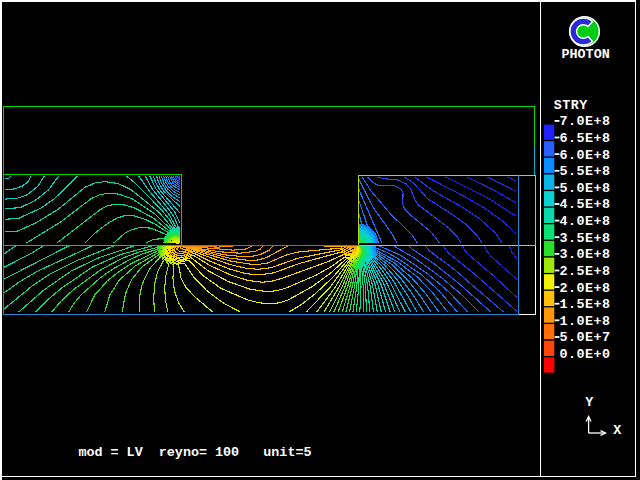 This screenshot has height=480, width=640. I want to click on svg-text: 1.0E+8, so click(586, 322).